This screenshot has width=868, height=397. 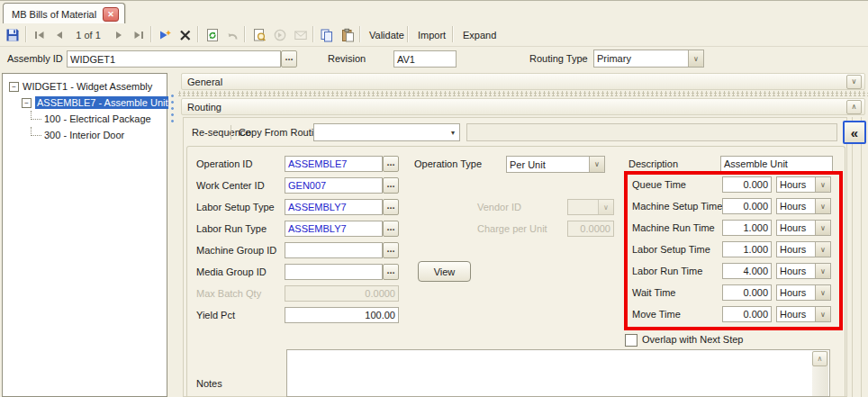 What do you see at coordinates (232, 34) in the screenshot?
I see `undo-button` at bounding box center [232, 34].